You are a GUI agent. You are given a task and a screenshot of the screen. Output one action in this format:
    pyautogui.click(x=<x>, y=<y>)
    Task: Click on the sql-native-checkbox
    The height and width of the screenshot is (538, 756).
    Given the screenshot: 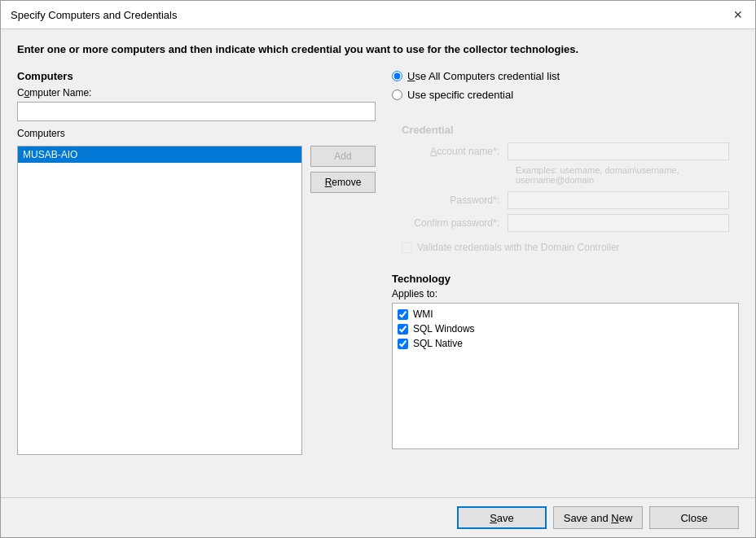 What is the action you would take?
    pyautogui.click(x=402, y=343)
    